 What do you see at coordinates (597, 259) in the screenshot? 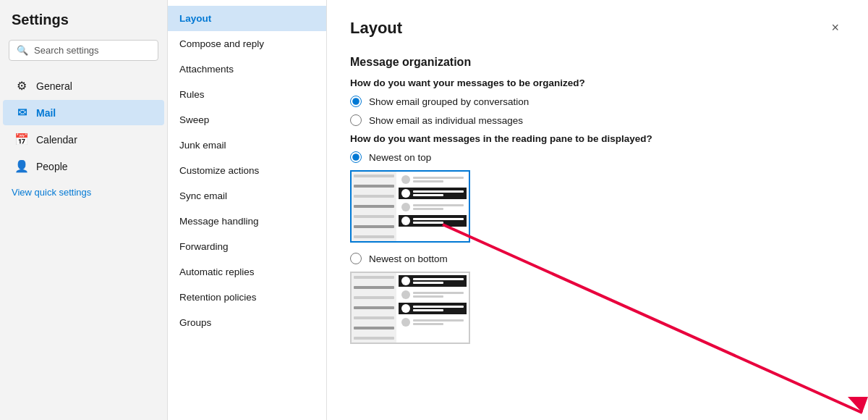
I see `radio-newest-on-bottom: Newest on bottom` at bounding box center [597, 259].